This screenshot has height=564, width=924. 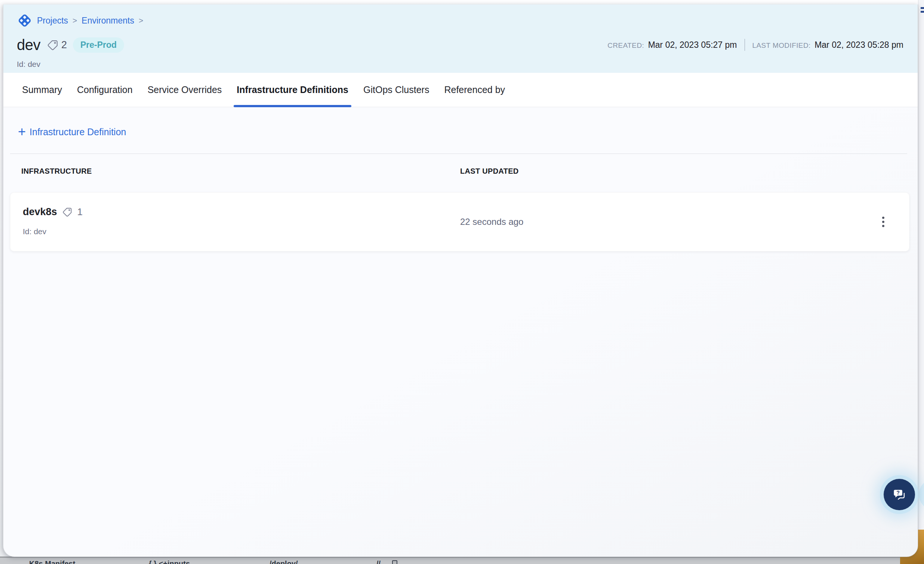 What do you see at coordinates (80, 21) in the screenshot?
I see `breadcrumb: Projects > Environments >` at bounding box center [80, 21].